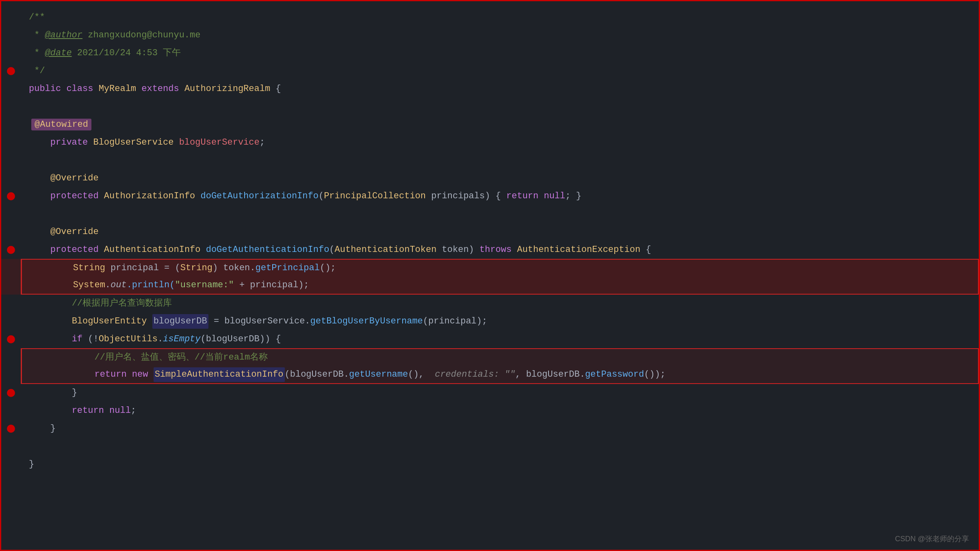  What do you see at coordinates (500, 178) in the screenshot?
I see `line-content-10: @Override` at bounding box center [500, 178].